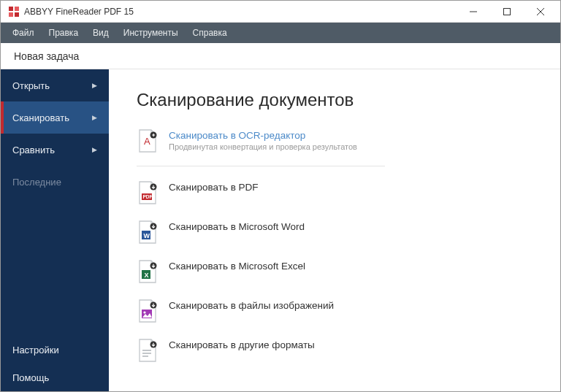  Describe the element at coordinates (150, 33) in the screenshot. I see `menu-tools: Инструменты` at that location.